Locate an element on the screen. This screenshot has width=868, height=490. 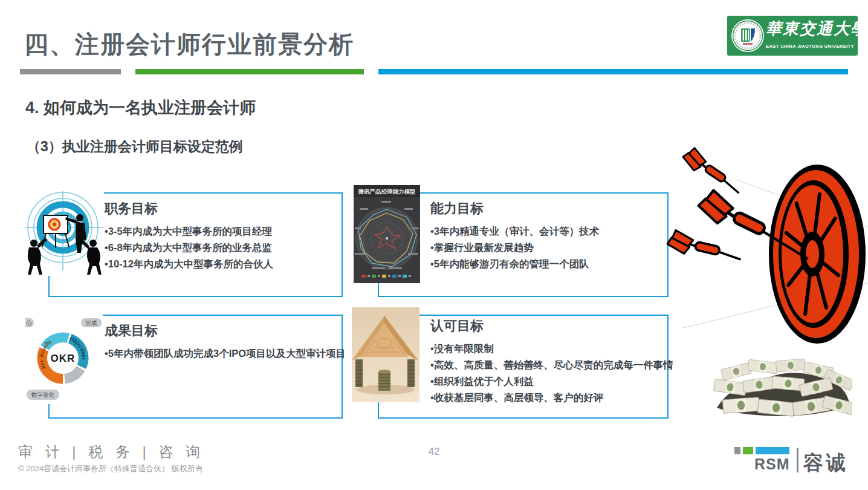
university-name-cn: 華東交通大學 is located at coordinates (811, 29).